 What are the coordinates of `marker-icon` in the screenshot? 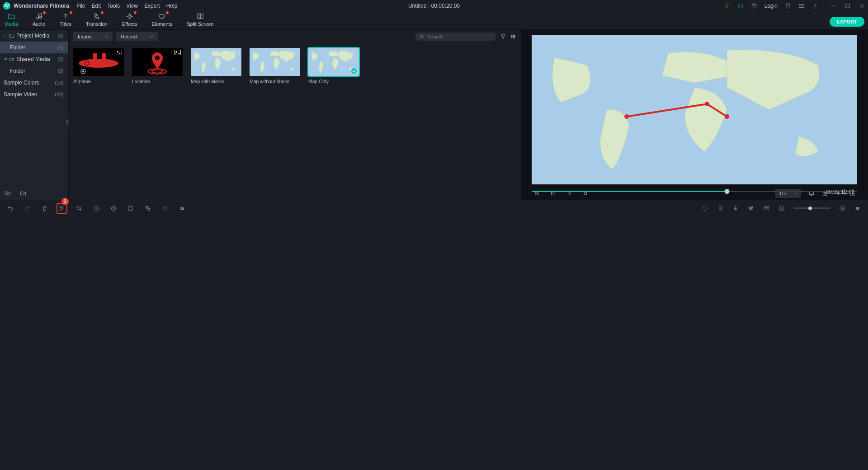 It's located at (720, 208).